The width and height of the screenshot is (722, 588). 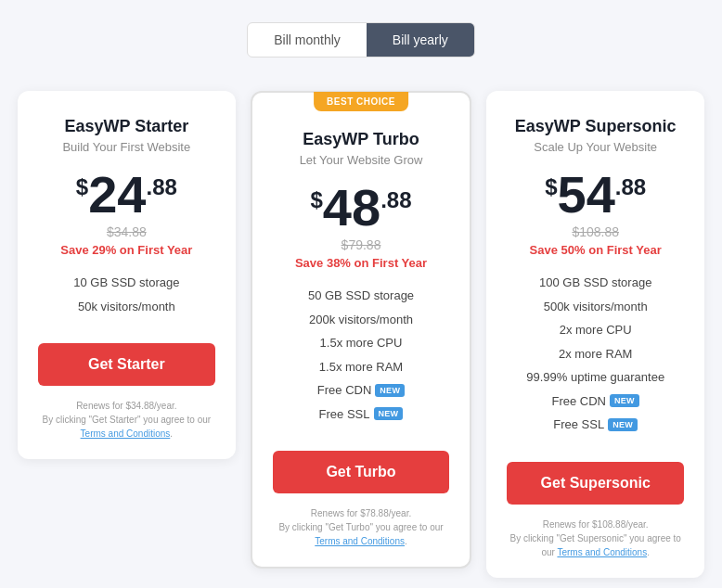 I want to click on renew-text: Renews for $108.88/year. By clicking "Ge…, so click(x=596, y=538).